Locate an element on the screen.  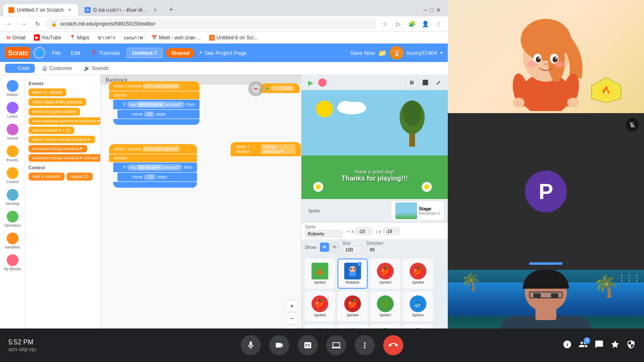
show-icon: 👁 is located at coordinates (325, 247).